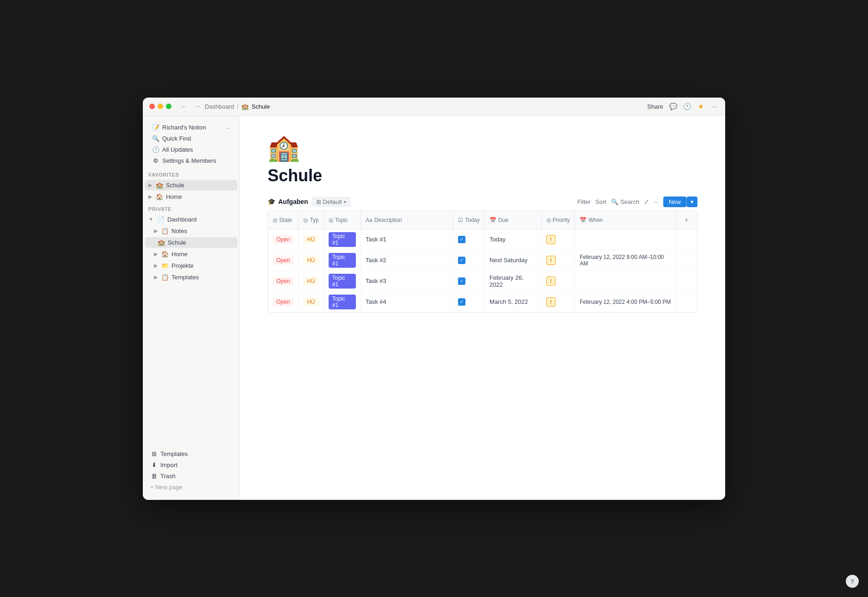  I want to click on col-state: ◎State, so click(283, 220).